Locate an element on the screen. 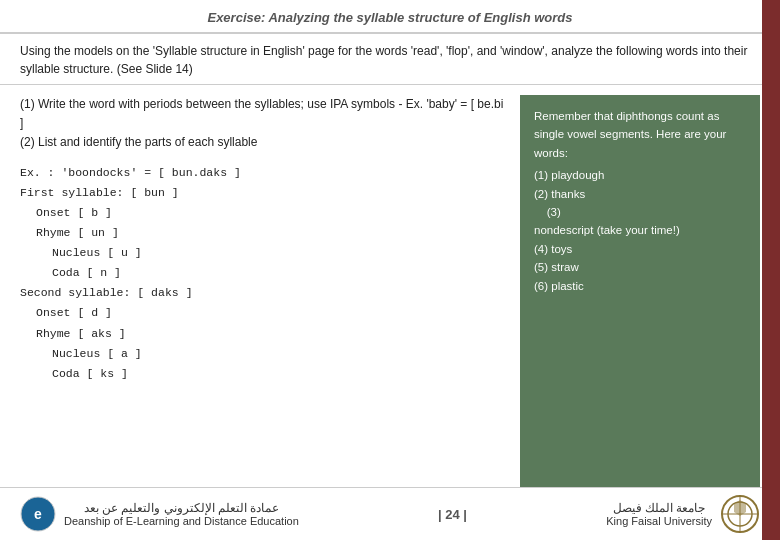 Image resolution: width=780 pixels, height=540 pixels. item-word: straw is located at coordinates (564, 267).